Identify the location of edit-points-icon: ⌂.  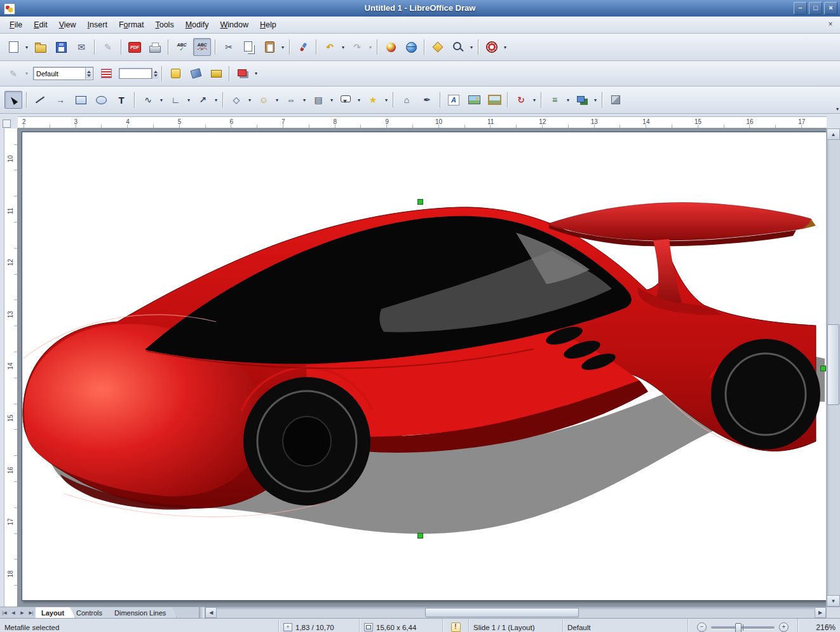
(407, 100).